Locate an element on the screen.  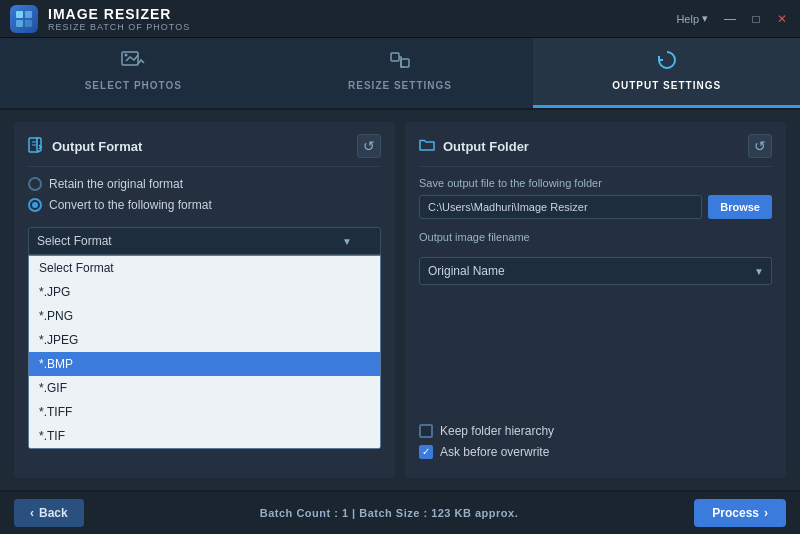
retain-format-option: Retain the original format is located at coordinates (204, 184).